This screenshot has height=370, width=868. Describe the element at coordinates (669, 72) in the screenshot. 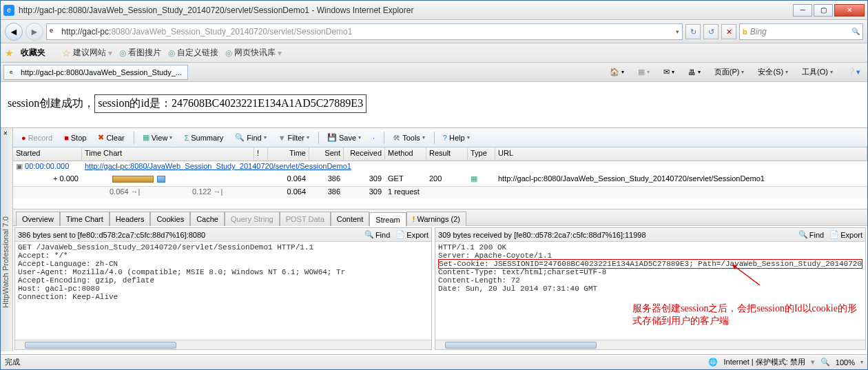

I see `mail-button: ✉ ▾` at that location.